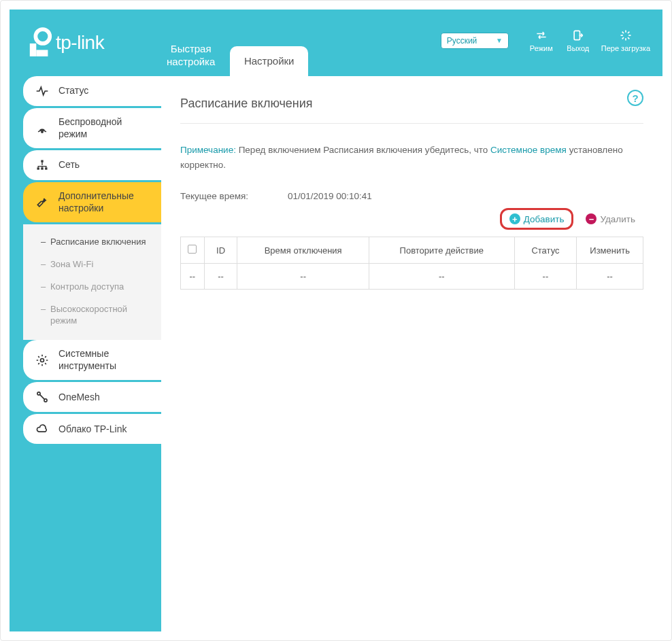  I want to click on sidebar-item-wireless: Беспроводной режим, so click(93, 128).